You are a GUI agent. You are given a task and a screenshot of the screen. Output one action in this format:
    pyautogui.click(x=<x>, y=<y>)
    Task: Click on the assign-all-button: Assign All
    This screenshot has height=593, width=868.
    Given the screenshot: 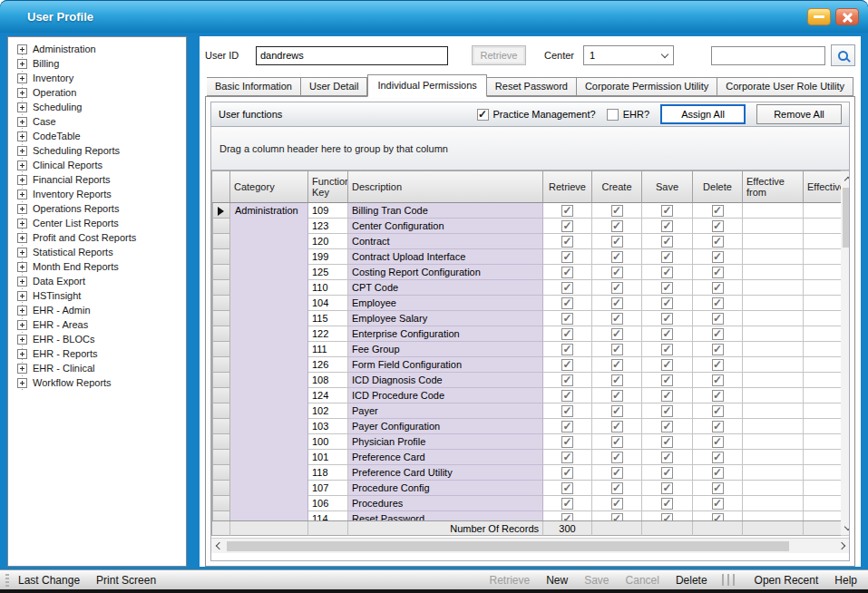 What is the action you would take?
    pyautogui.click(x=703, y=114)
    